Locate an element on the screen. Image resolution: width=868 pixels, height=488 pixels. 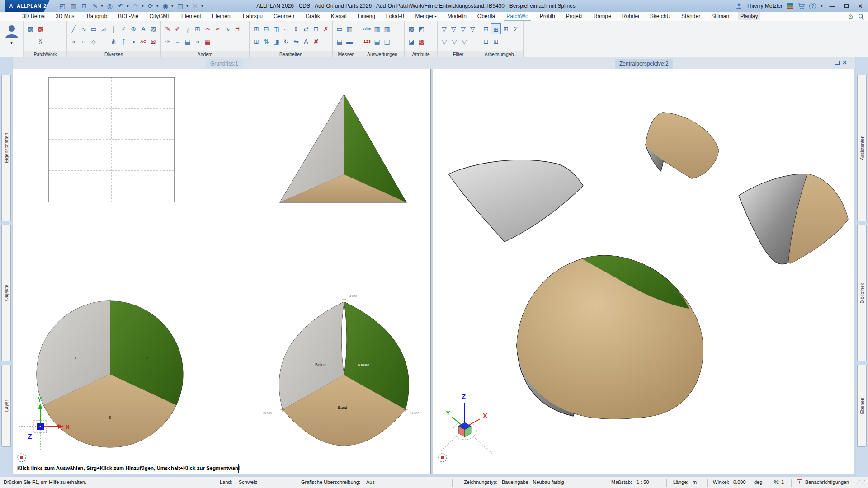
point-icon: ⊕ is located at coordinates (133, 29).